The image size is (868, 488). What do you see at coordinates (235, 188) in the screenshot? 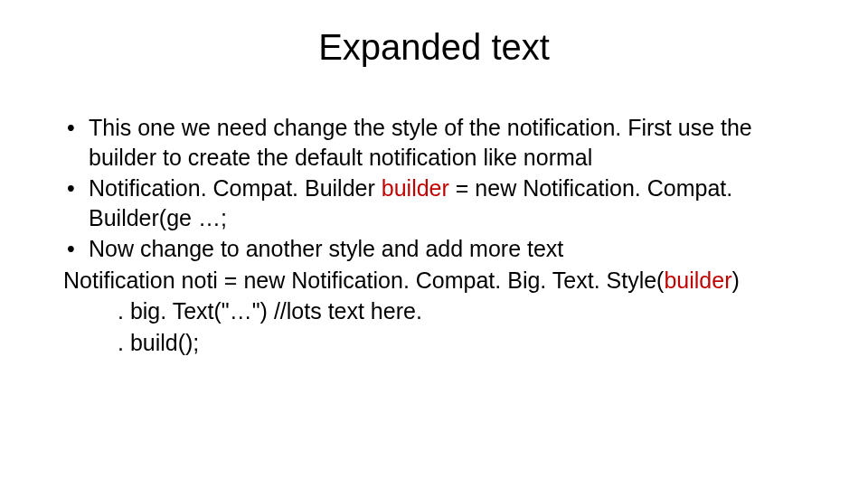
I see `code-fragment: Notification. Compat. Builder` at bounding box center [235, 188].